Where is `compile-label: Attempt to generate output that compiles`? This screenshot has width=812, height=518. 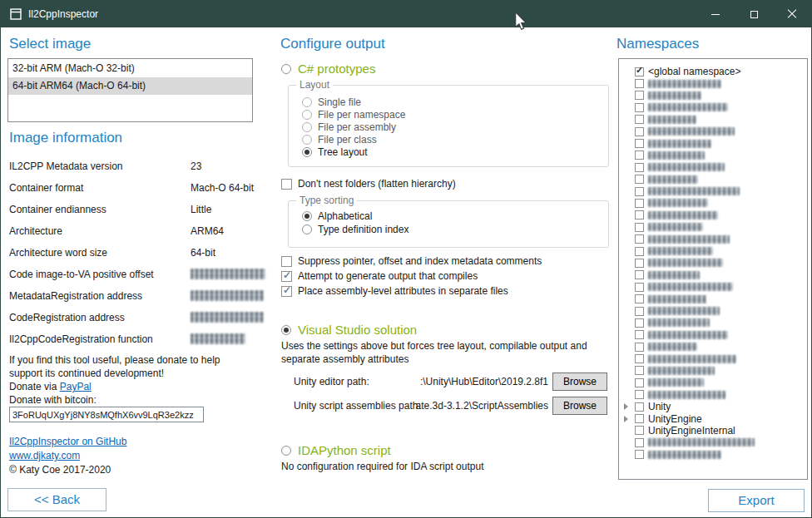
compile-label: Attempt to generate output that compiles is located at coordinates (388, 276).